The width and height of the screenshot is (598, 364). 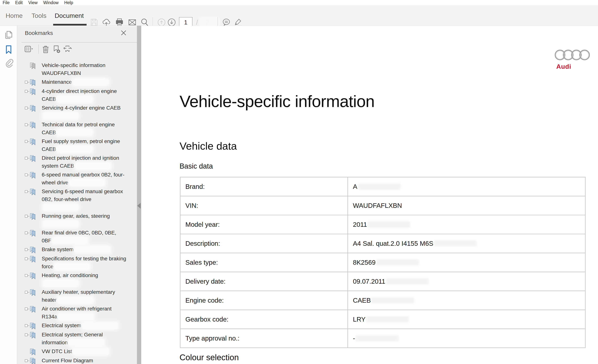 I want to click on bookmark-item: Auxiliary heater, supplementary heater, so click(x=75, y=296).